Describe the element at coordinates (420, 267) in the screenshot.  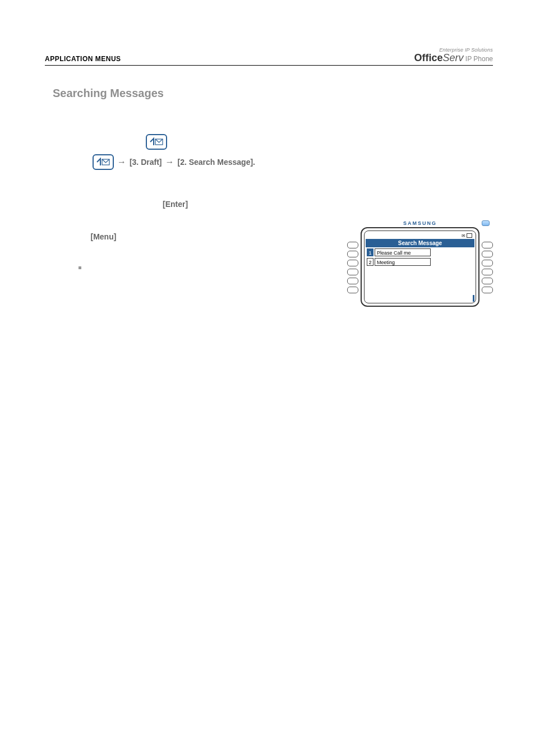
I see `phone-screen: ✉ Search Message 1 Please Call me` at that location.